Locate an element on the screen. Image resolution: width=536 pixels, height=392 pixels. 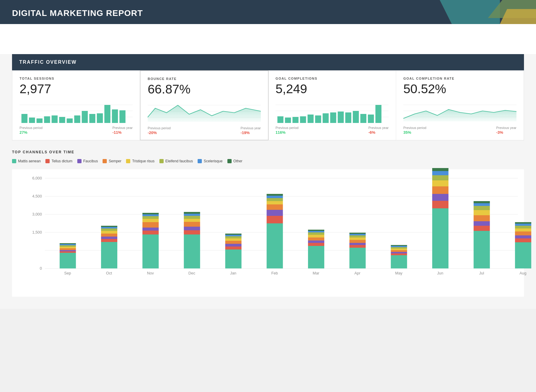
svg-text: May is located at coordinates (399, 273).